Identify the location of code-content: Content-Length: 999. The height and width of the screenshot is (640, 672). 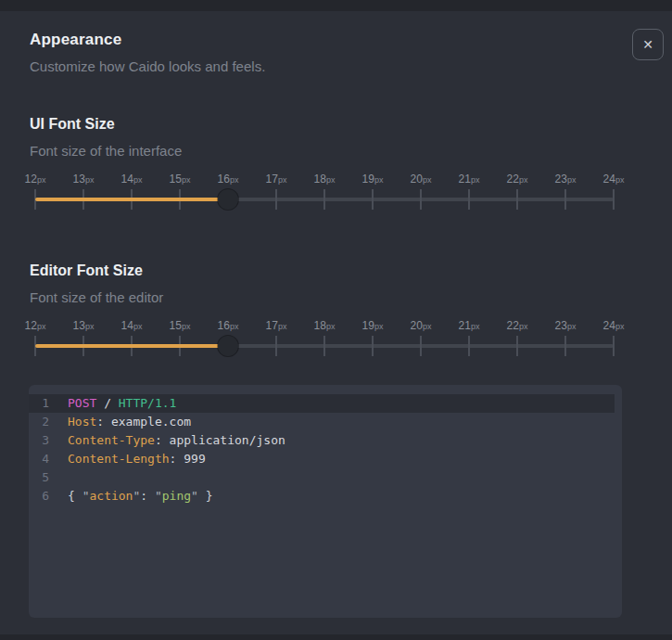
(128, 459).